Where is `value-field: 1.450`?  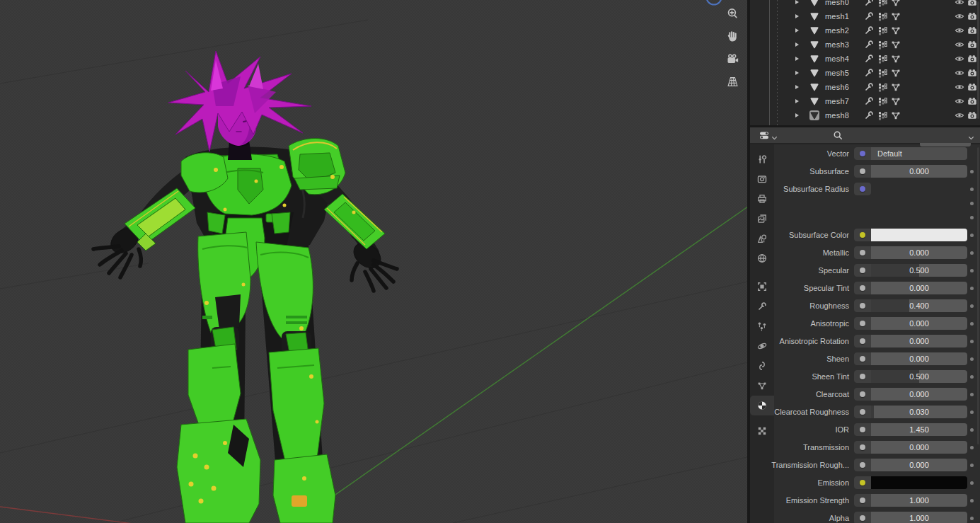 value-field: 1.450 is located at coordinates (911, 430).